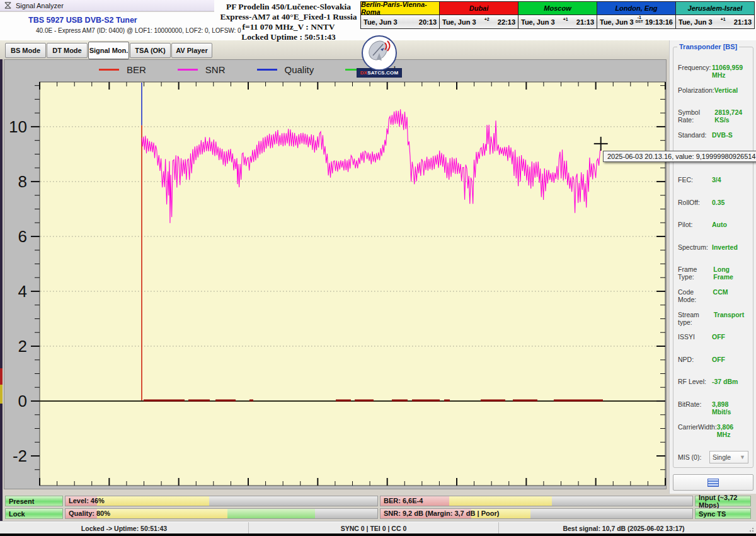 The image size is (756, 536). What do you see at coordinates (222, 513) in the screenshot?
I see `meter-quality: Quality: 80%` at bounding box center [222, 513].